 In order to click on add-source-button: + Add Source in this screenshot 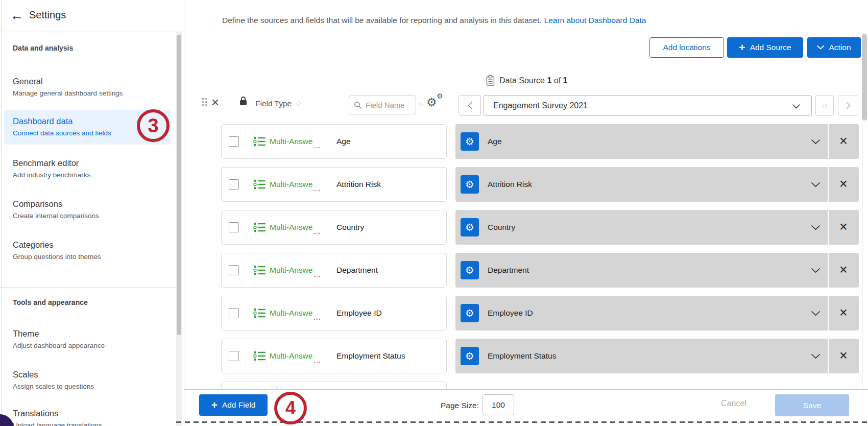, I will do `click(765, 48)`.